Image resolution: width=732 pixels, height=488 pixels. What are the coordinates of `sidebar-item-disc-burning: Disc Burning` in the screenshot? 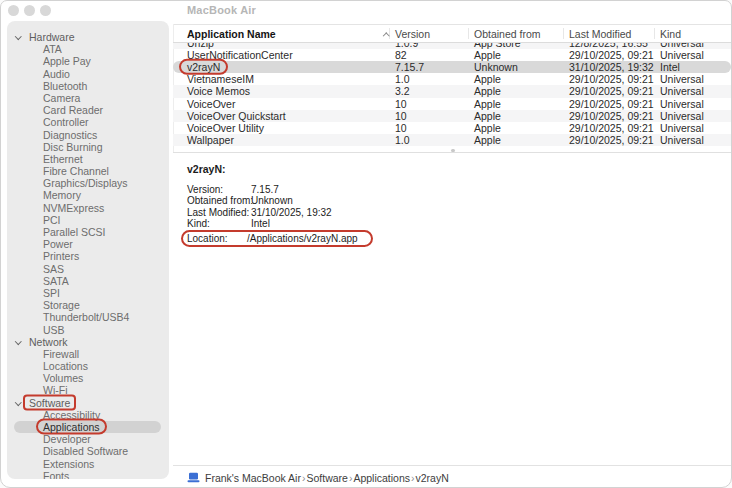 It's located at (88, 147).